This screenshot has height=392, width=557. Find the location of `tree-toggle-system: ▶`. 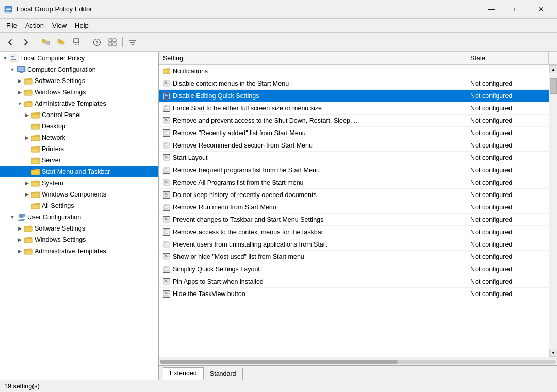

tree-toggle-system: ▶ is located at coordinates (27, 183).